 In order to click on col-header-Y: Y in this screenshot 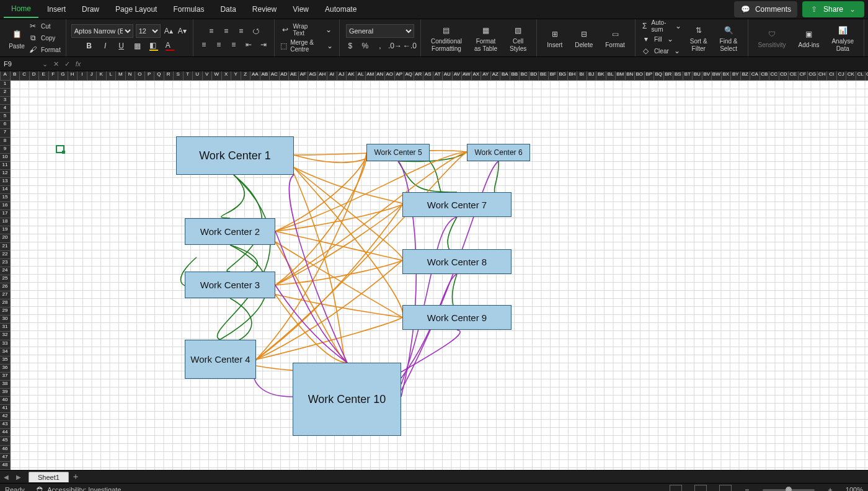, I will do `click(236, 76)`.